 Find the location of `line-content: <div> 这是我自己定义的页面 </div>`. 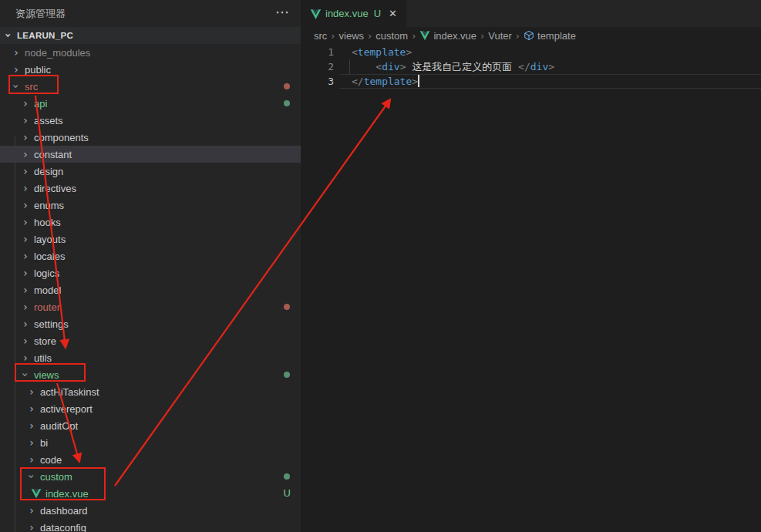

line-content: <div> 这是我自己定义的页面 </div> is located at coordinates (453, 66).